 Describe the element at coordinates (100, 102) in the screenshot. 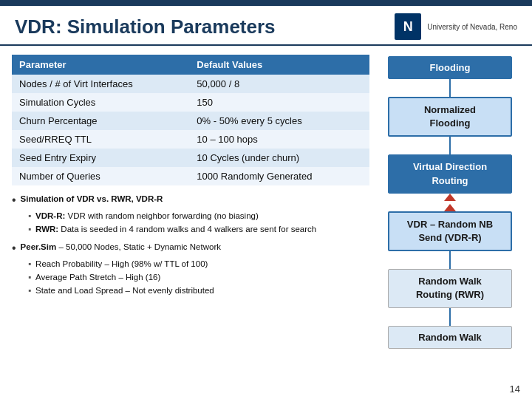

I see `param-name: Simulation Cycles` at that location.